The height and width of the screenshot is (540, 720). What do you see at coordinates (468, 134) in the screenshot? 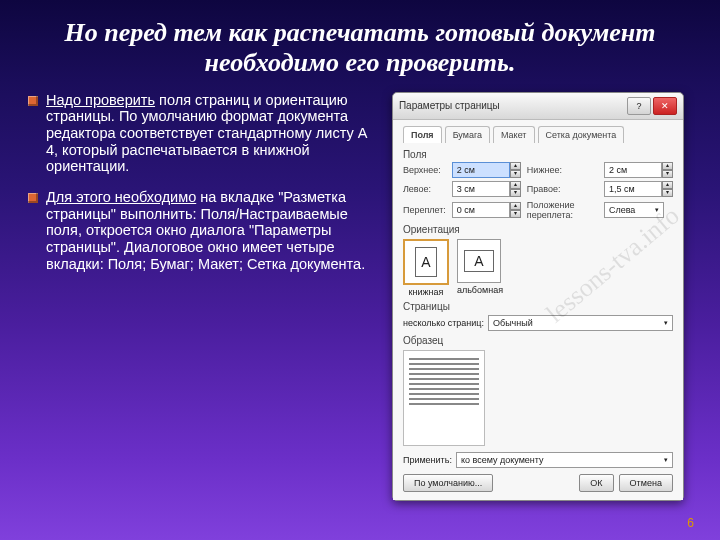
I see `tab-paper: Бумага` at bounding box center [468, 134].